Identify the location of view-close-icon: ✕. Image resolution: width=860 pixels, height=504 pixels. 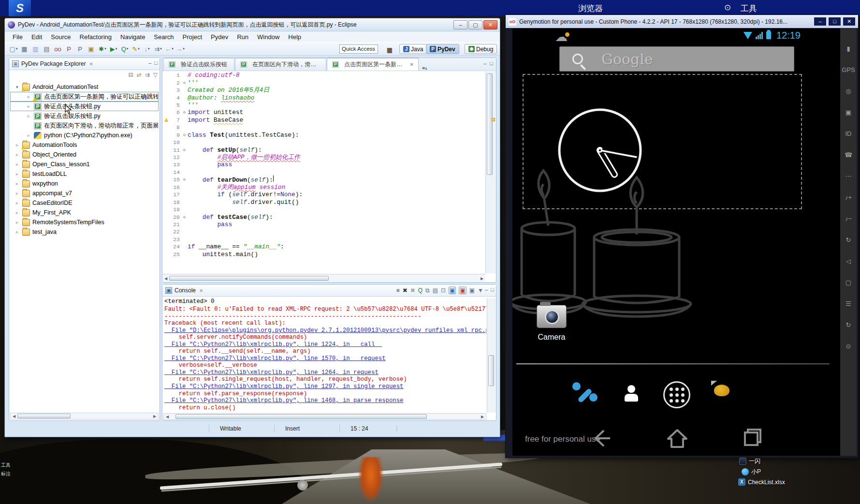
(201, 291).